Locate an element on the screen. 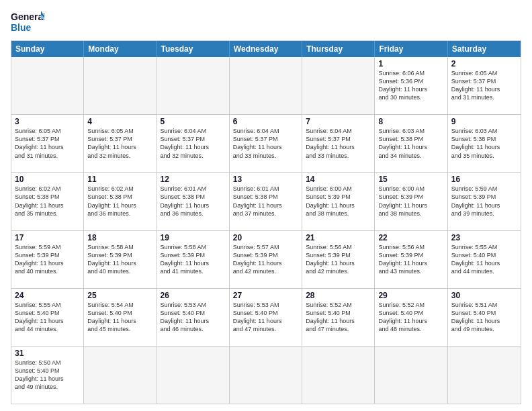  day-number: 25 is located at coordinates (120, 295).